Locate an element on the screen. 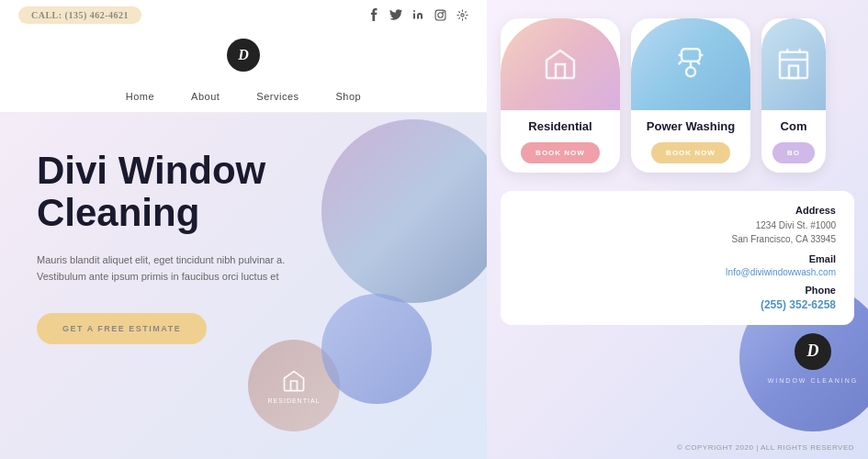 This screenshot has height=459, width=868. power-washing-card-title: Power Washing is located at coordinates (691, 127).